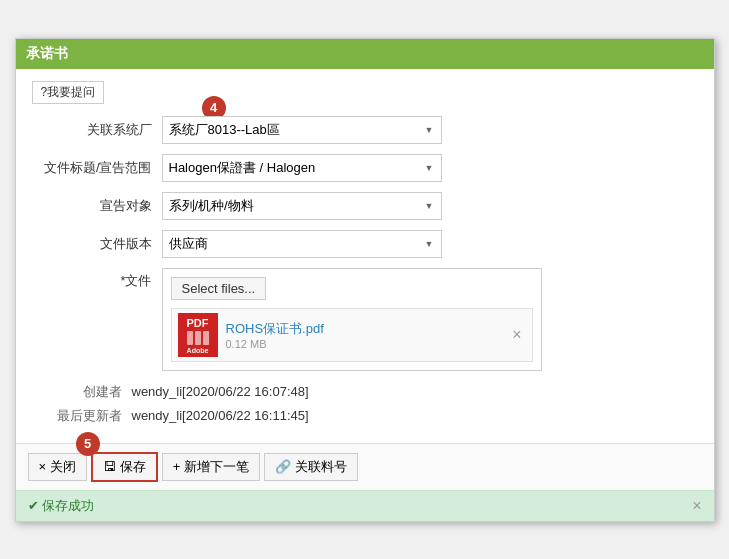  Describe the element at coordinates (110, 466) in the screenshot. I see `save-icon: 🖫` at that location.